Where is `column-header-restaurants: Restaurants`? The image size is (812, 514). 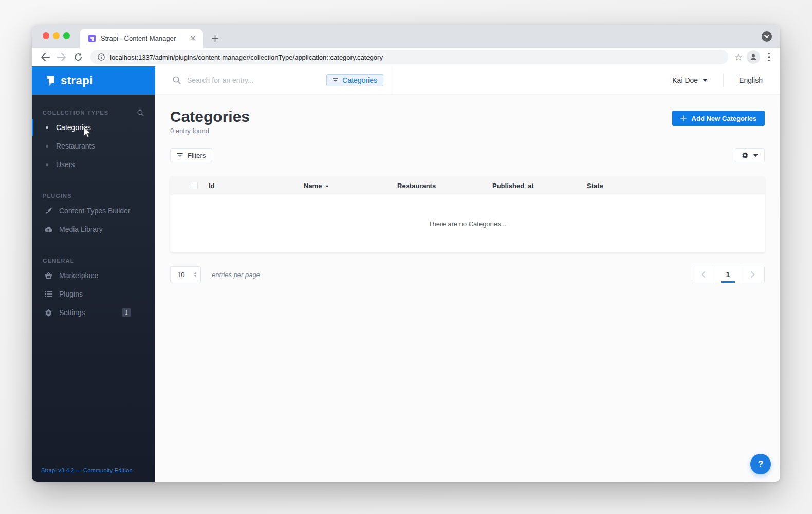 column-header-restaurants: Restaurants is located at coordinates (445, 186).